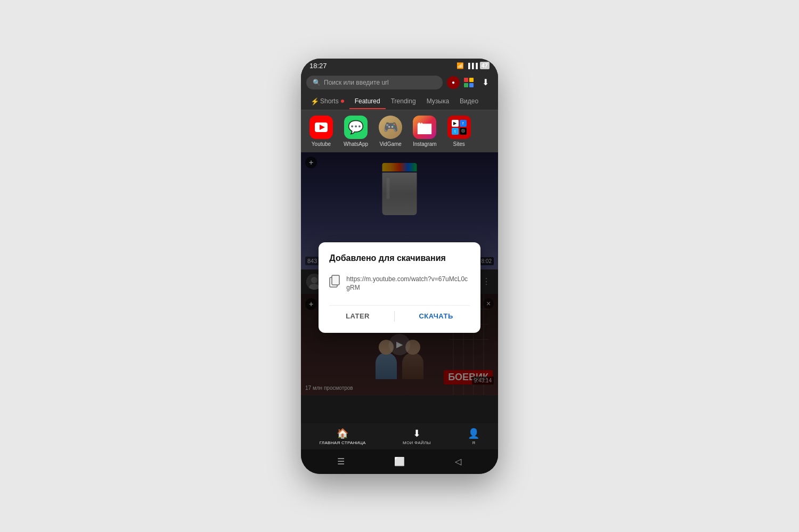  Describe the element at coordinates (417, 433) in the screenshot. I see `files-icon: ⬇` at that location.